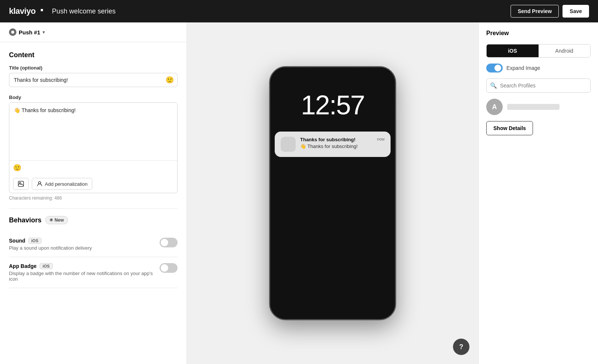 Image resolution: width=598 pixels, height=364 pixels. What do you see at coordinates (333, 144) in the screenshot?
I see `notification-card: Thanks for subscribing! now 👋 Thanks for…` at bounding box center [333, 144].